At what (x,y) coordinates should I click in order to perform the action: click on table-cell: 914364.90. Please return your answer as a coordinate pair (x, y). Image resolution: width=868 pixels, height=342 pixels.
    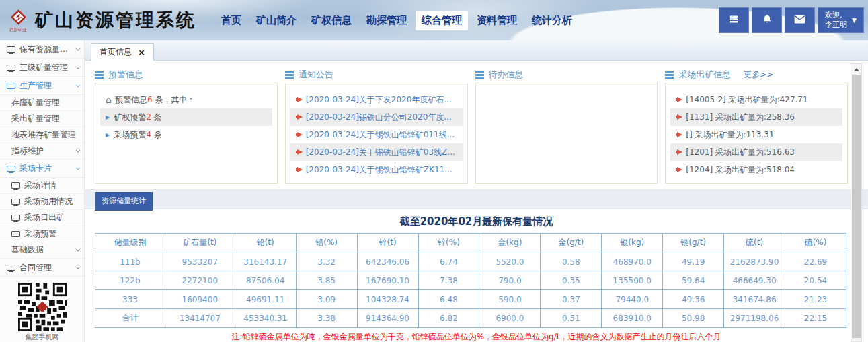
    Looking at the image, I should click on (387, 318).